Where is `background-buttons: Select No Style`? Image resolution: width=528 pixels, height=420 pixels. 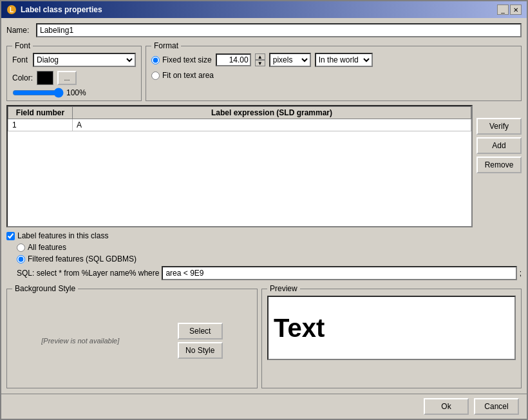
background-buttons: Select No Style is located at coordinates (200, 341).